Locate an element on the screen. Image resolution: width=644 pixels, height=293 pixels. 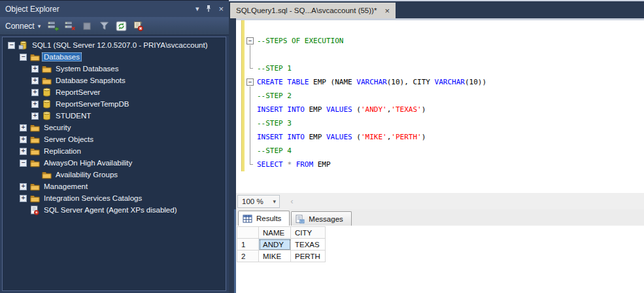
code-line: SELECT * FROM EMP is located at coordinates (371, 165).